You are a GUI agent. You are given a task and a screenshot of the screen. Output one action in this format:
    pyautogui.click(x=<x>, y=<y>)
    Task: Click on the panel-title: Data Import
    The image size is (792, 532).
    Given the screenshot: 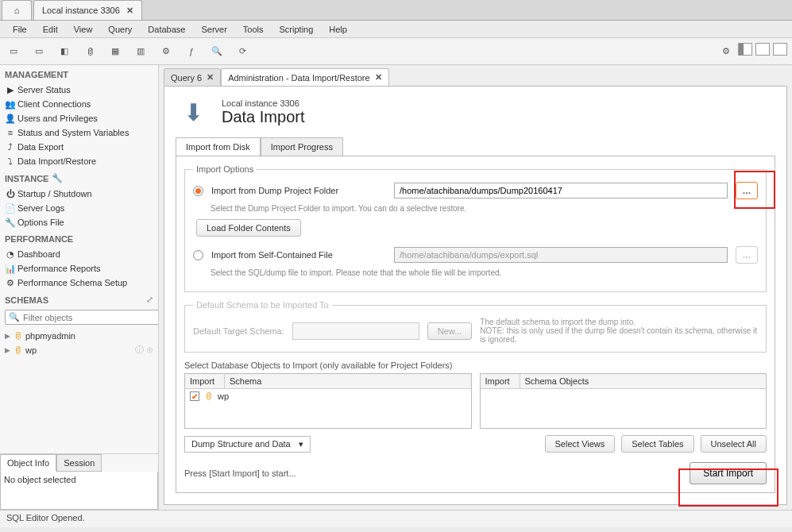 What is the action you would take?
    pyautogui.click(x=263, y=118)
    